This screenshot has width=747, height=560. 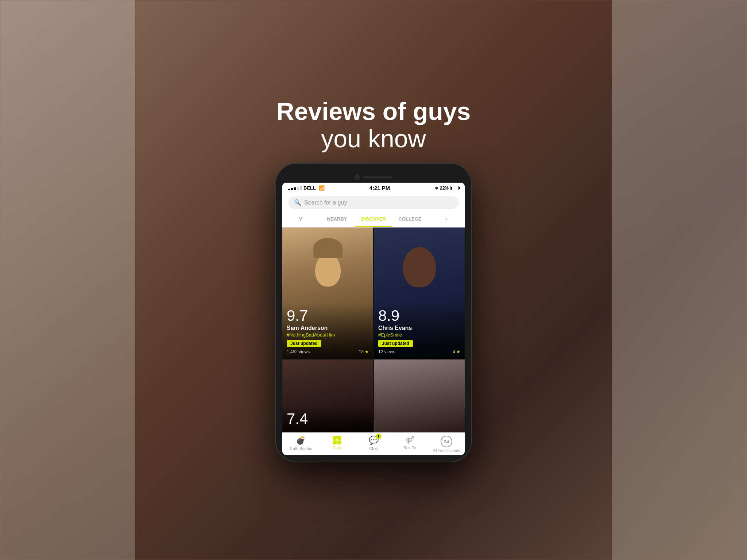 What do you see at coordinates (374, 219) in the screenshot?
I see `nav-tabs: V NEARBY DISCOVER COLLEGE ›` at bounding box center [374, 219].